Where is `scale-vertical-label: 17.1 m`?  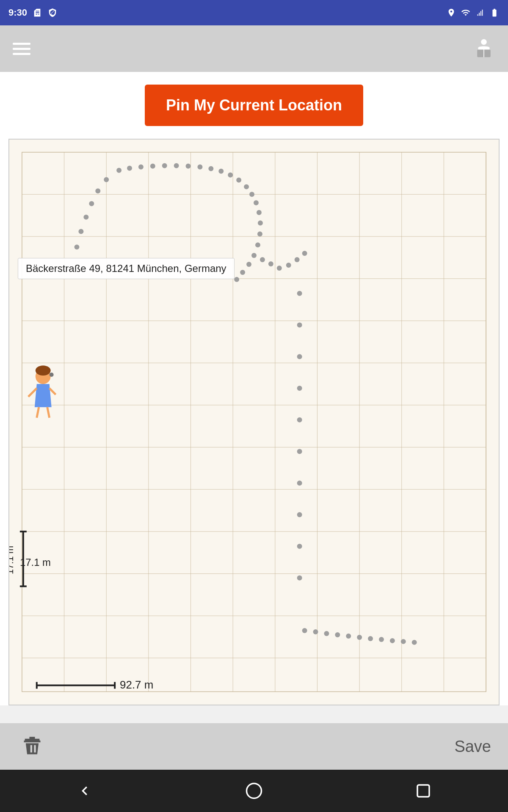 scale-vertical-label: 17.1 m is located at coordinates (12, 560).